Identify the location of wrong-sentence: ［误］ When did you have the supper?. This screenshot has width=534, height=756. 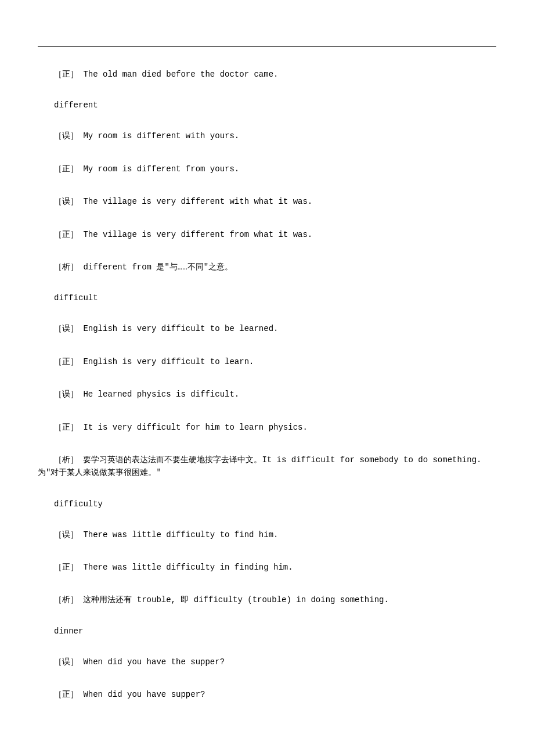
(267, 662).